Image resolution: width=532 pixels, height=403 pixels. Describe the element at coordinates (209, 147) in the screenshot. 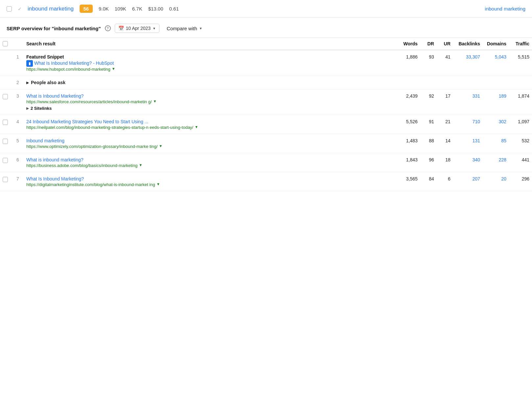

I see `result-url: https://www.optimizely.com/optimization-…` at that location.